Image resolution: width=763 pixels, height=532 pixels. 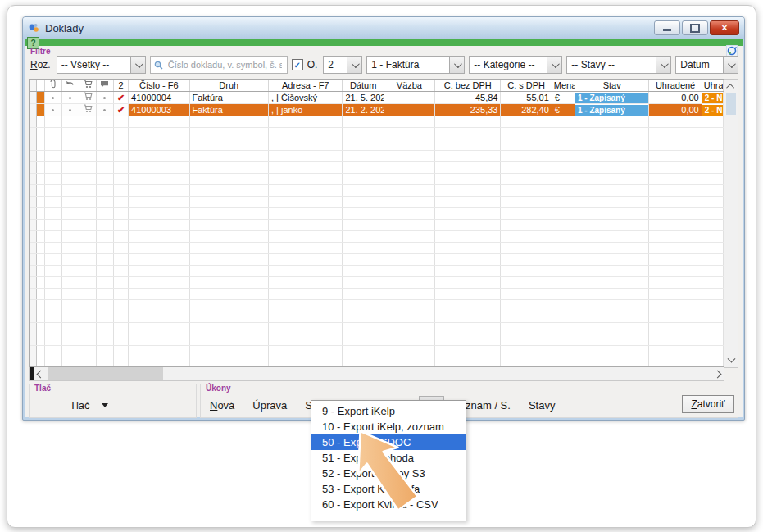 What do you see at coordinates (409, 85) in the screenshot?
I see `col-header-vazba: Väzba` at bounding box center [409, 85].